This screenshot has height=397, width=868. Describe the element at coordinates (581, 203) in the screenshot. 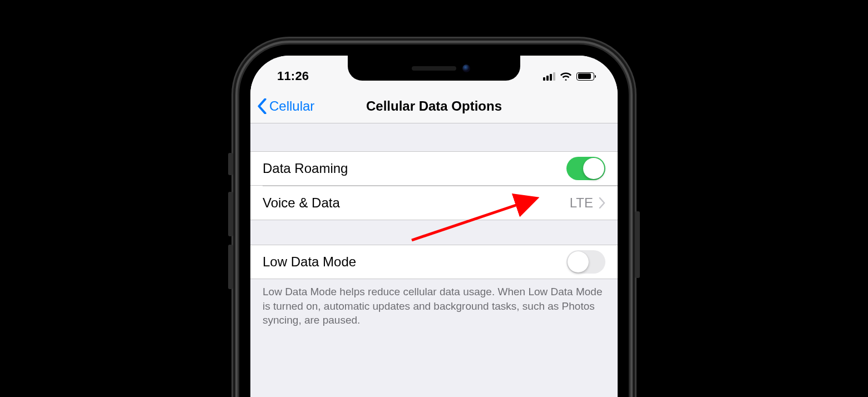

I see `voice-data-value: LTE` at that location.